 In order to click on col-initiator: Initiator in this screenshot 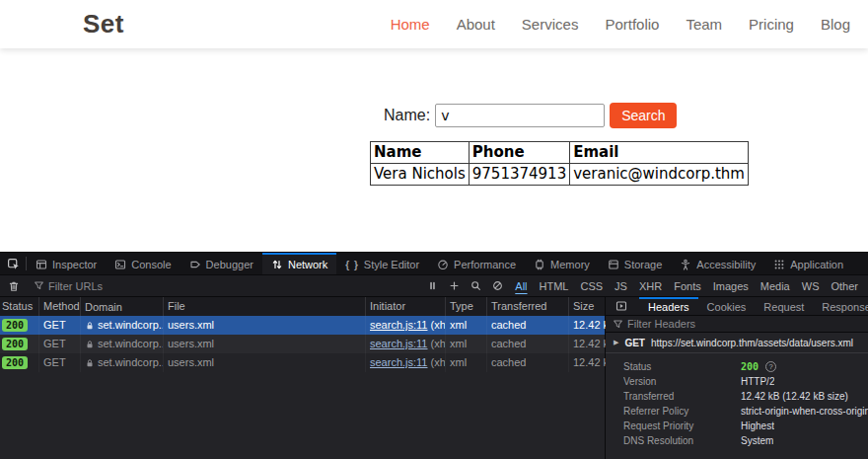, I will do `click(406, 306)`.